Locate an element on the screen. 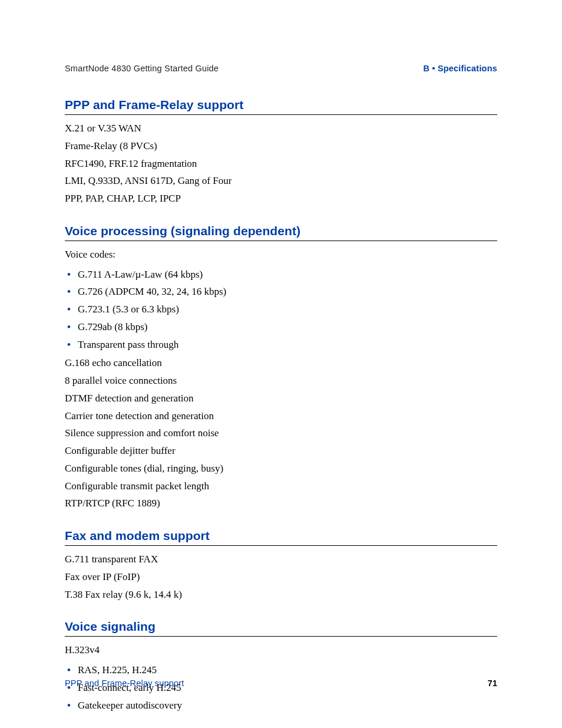 This screenshot has height=728, width=562. list-item: G.726 (ADPCM 40, 32, 24, 16 kbps) is located at coordinates (281, 292).